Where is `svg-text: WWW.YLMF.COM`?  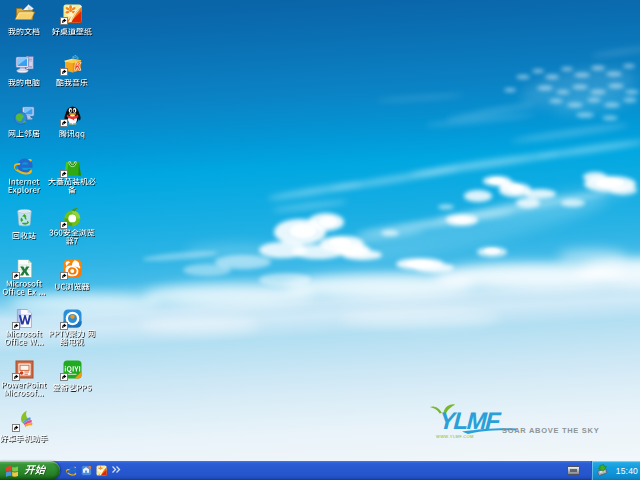 svg-text: WWW.YLMF.COM is located at coordinates (455, 436).